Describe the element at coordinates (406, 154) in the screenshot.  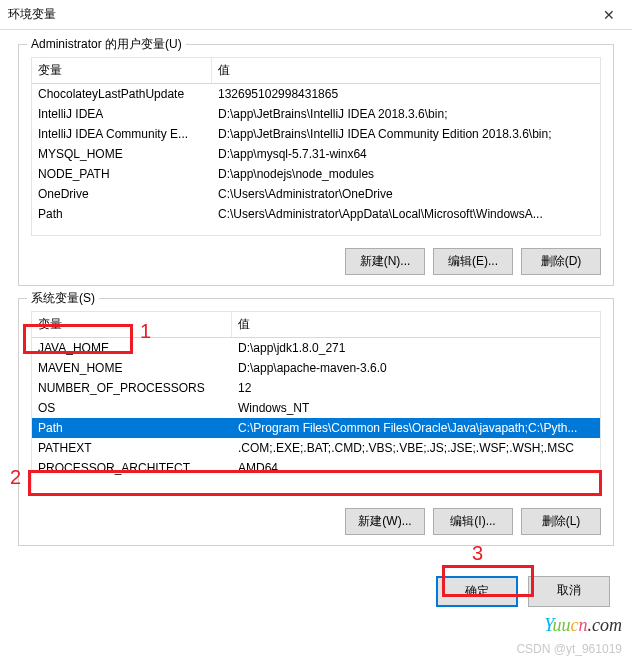
I see `val-cell: D:\app\mysql-5.7.31-winx64` at that location.